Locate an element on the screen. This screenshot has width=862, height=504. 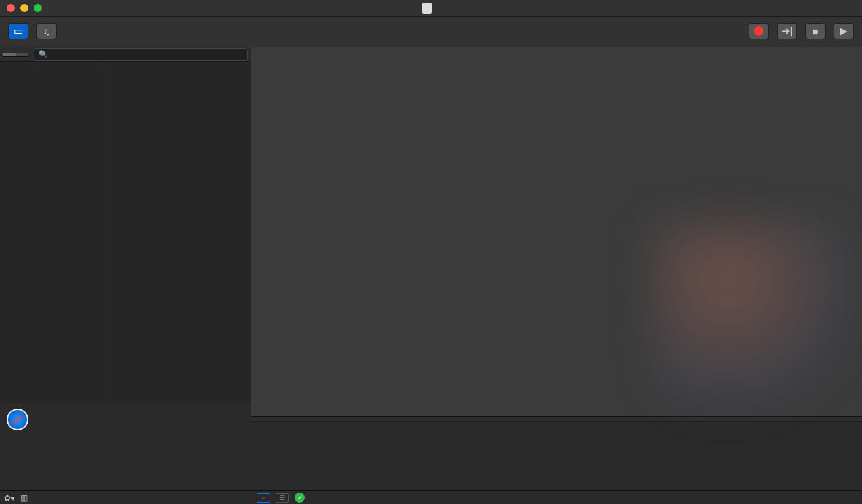
search-input-wrapper: 🔍 is located at coordinates (141, 54).